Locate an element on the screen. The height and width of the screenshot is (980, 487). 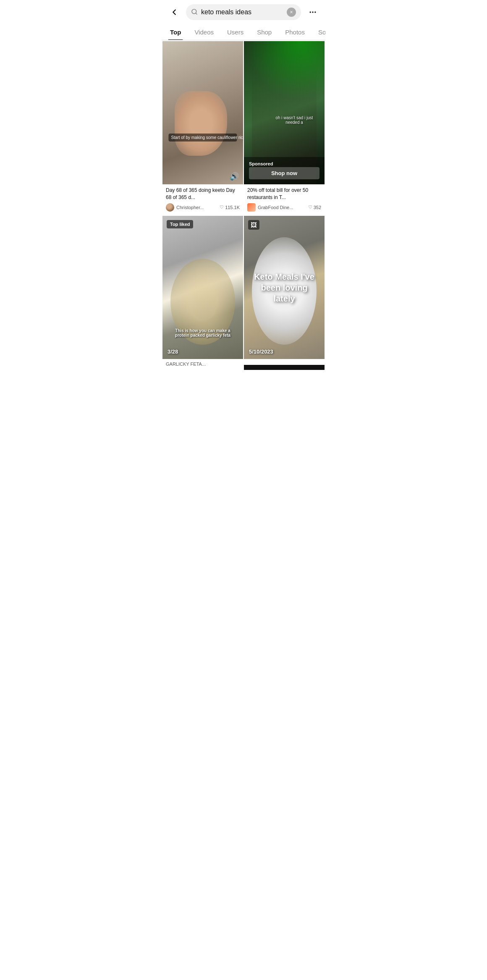
top-liked-badge: Top liked is located at coordinates (180, 224).